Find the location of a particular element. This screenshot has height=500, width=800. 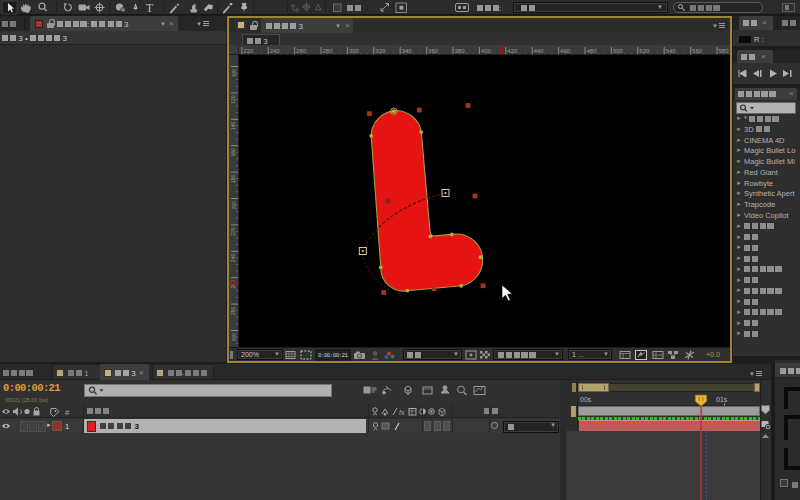

svg-text: 480 is located at coordinates (592, 51).